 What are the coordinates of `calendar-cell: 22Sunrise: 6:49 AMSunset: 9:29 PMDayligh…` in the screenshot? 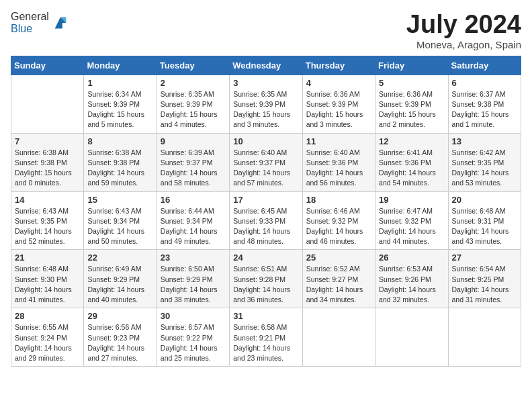 It's located at (120, 279).